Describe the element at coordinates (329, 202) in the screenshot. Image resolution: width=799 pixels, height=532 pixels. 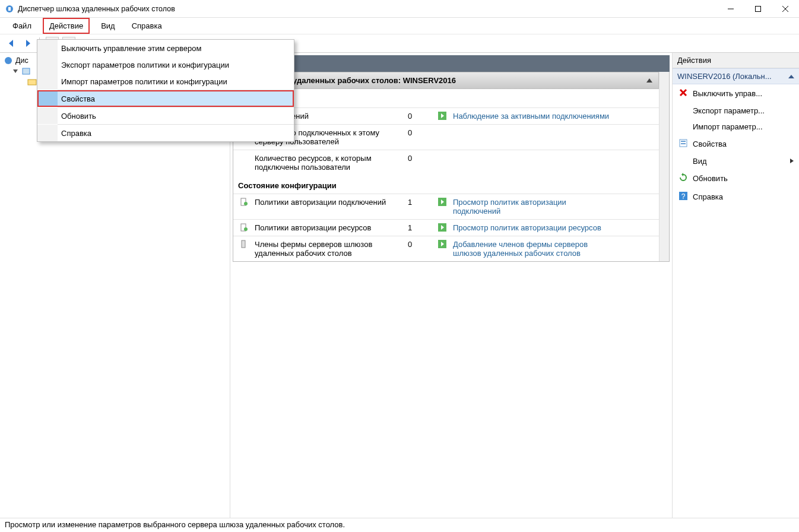
I see `row-label: Политики авторизации подключений` at that location.